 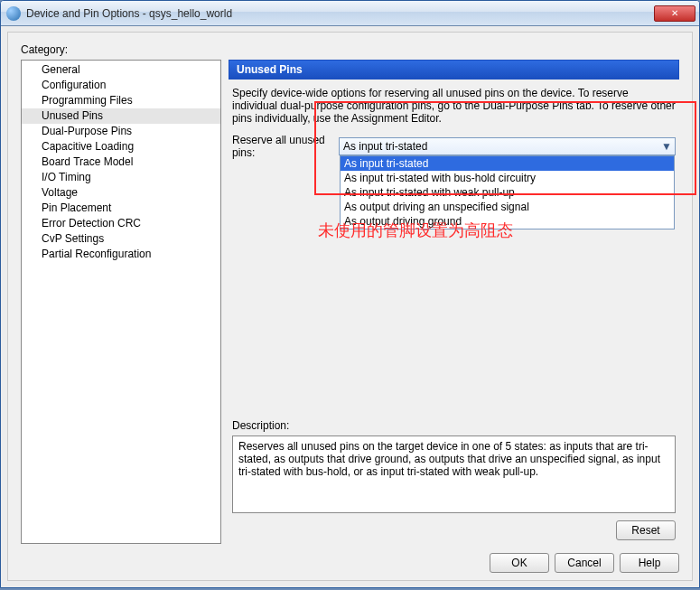 What do you see at coordinates (121, 101) in the screenshot?
I see `category-item: Programming Files` at bounding box center [121, 101].